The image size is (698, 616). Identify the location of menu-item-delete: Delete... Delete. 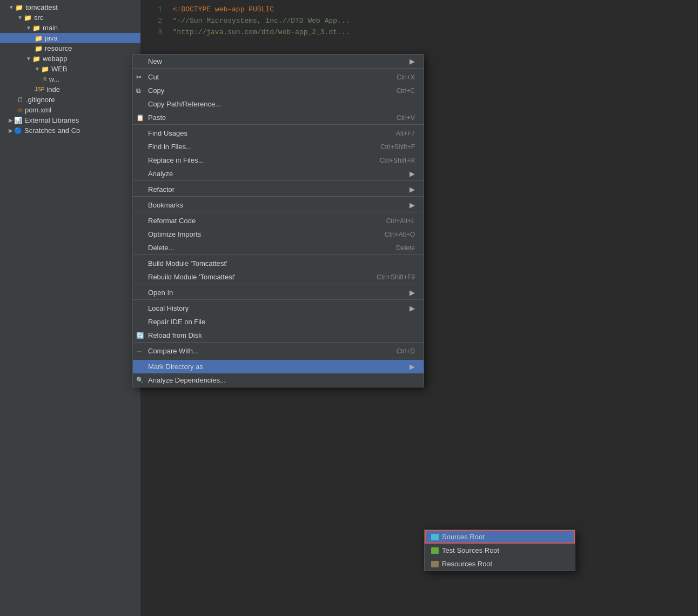
(278, 247).